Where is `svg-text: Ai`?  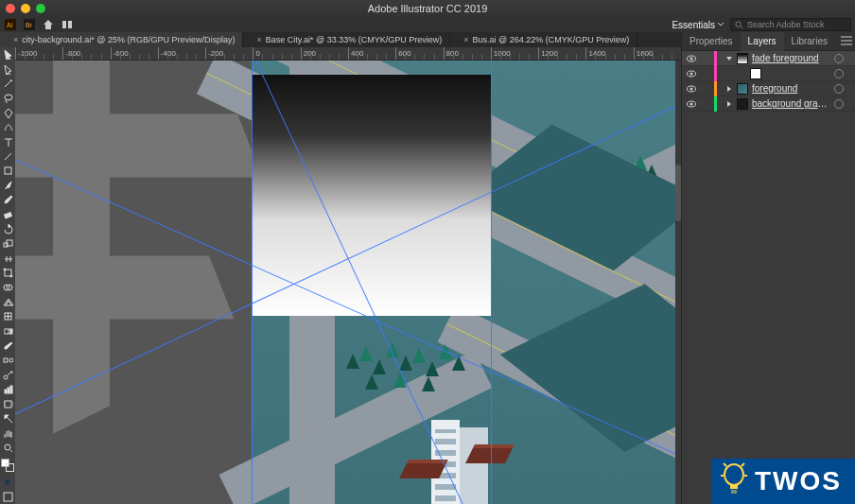 svg-text: Ai is located at coordinates (9, 25).